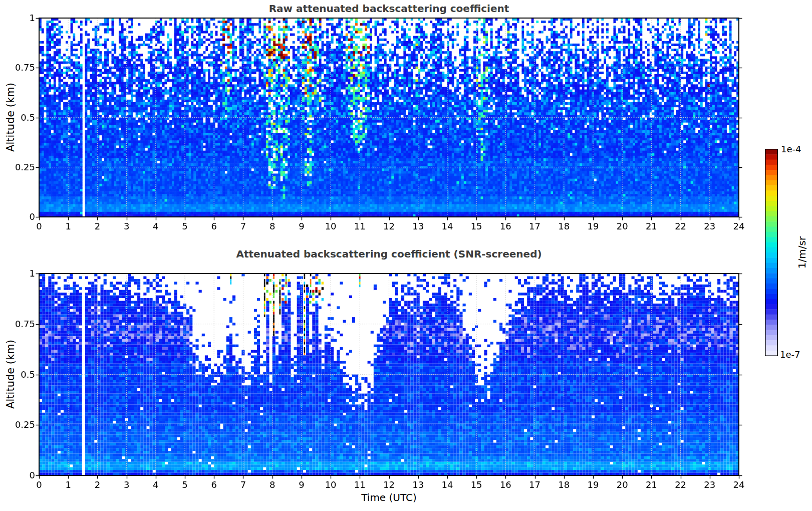 This screenshot has width=812, height=511. Describe the element at coordinates (771, 252) in the screenshot. I see `colorbar` at that location.